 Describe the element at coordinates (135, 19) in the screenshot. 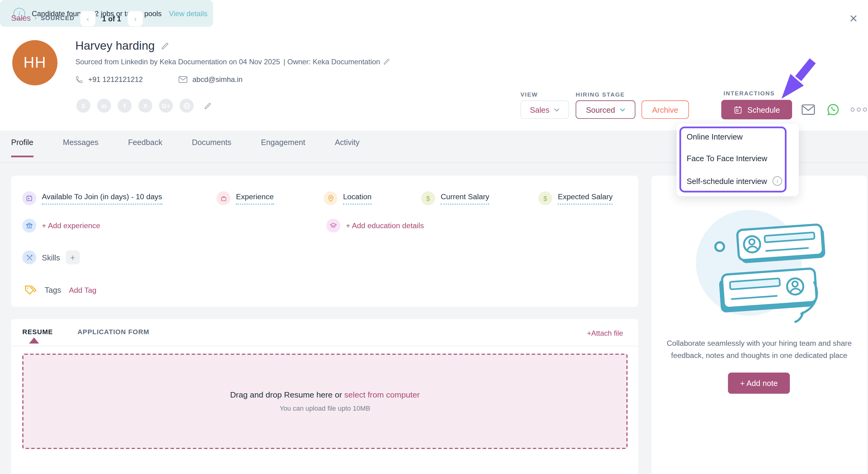

I see `next-candidate-button: ›` at that location.